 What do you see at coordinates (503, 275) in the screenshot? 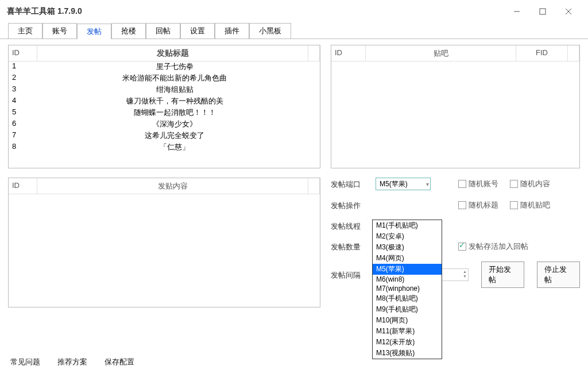
I see `start-button: 开始发帖` at bounding box center [503, 275].